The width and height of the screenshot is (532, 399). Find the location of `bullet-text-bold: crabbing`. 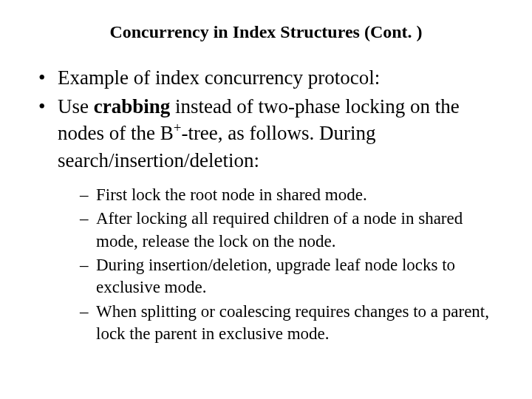

bullet-text-bold: crabbing is located at coordinates (132, 106).